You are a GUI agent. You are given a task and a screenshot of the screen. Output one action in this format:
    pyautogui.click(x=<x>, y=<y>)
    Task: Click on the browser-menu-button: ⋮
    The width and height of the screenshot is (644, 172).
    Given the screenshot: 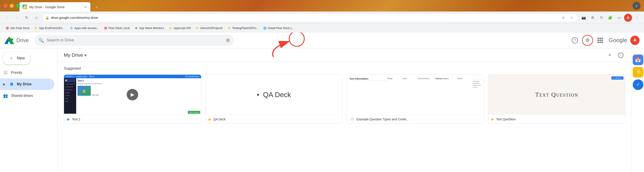 What is the action you would take?
    pyautogui.click(x=637, y=18)
    